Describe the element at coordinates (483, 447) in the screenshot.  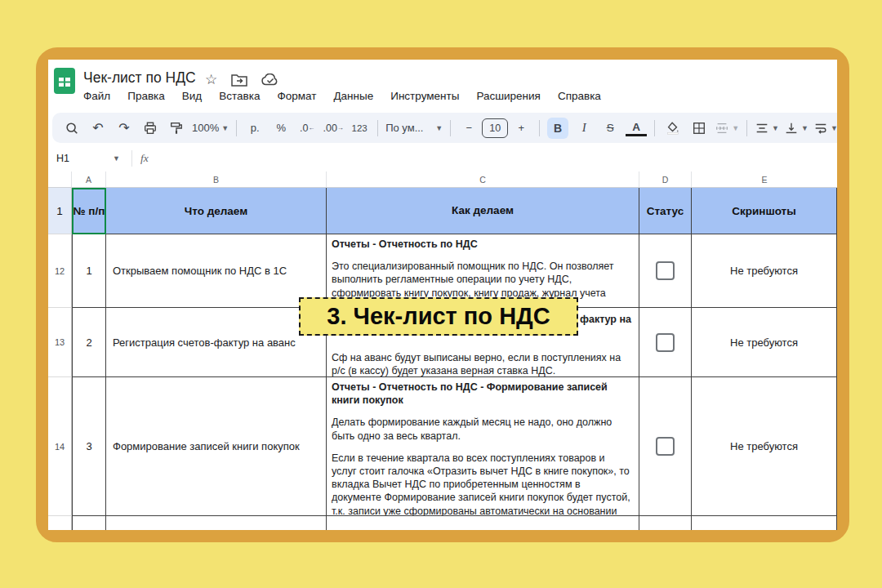
I see `cell-c14: Отчеты - Отчетность по НДС - Формировани…` at that location.